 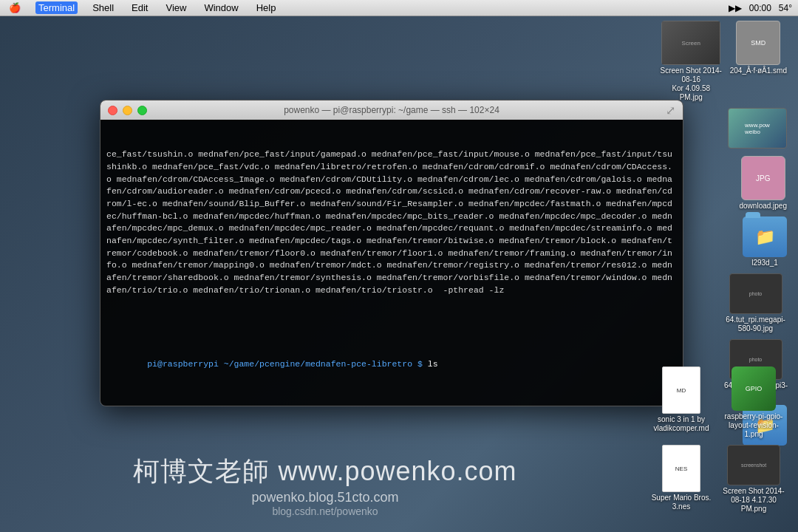 I want to click on www-thumb: www.powweibo, so click(x=757, y=129).